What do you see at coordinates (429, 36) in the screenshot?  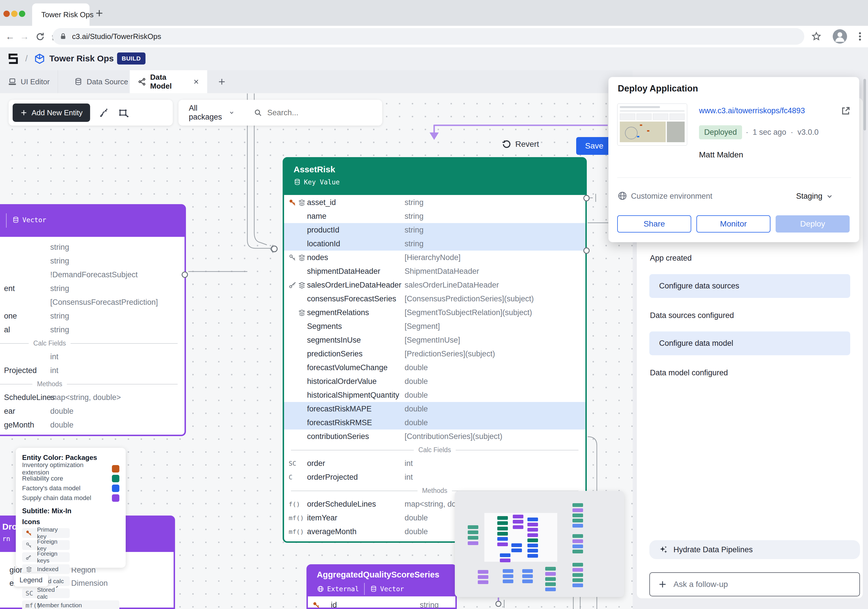 I see `url-bar: c3.ai/Studio/TowerRiskOps` at bounding box center [429, 36].